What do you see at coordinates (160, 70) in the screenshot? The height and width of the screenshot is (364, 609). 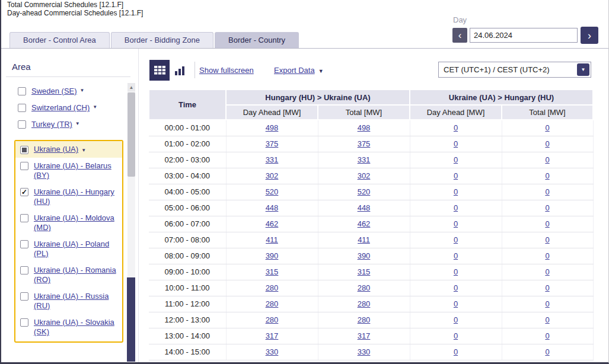 I see `table-view-button` at bounding box center [160, 70].